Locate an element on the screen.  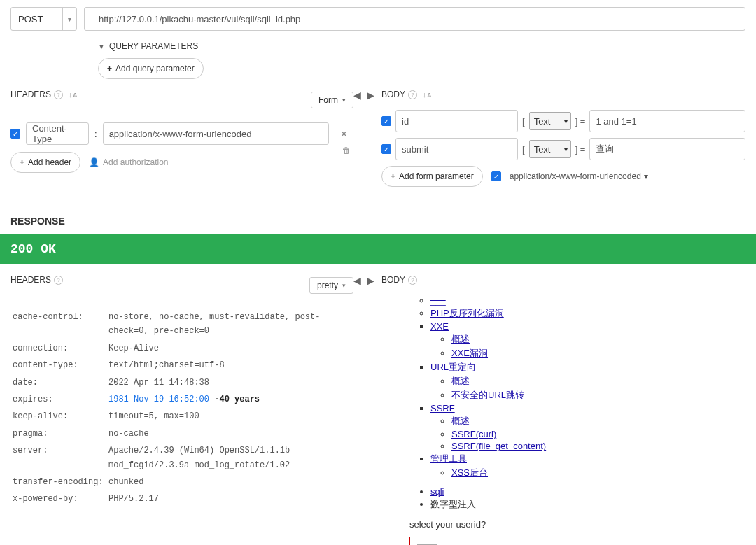
response-headers-title: HEADERS ? is located at coordinates (36, 280).